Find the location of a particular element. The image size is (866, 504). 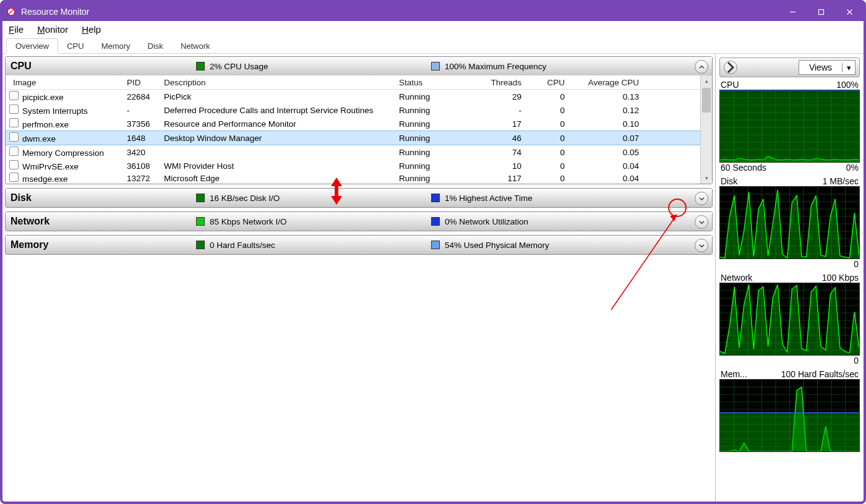

disk-active-stat: 1% Highest Active Time is located at coordinates (482, 198).